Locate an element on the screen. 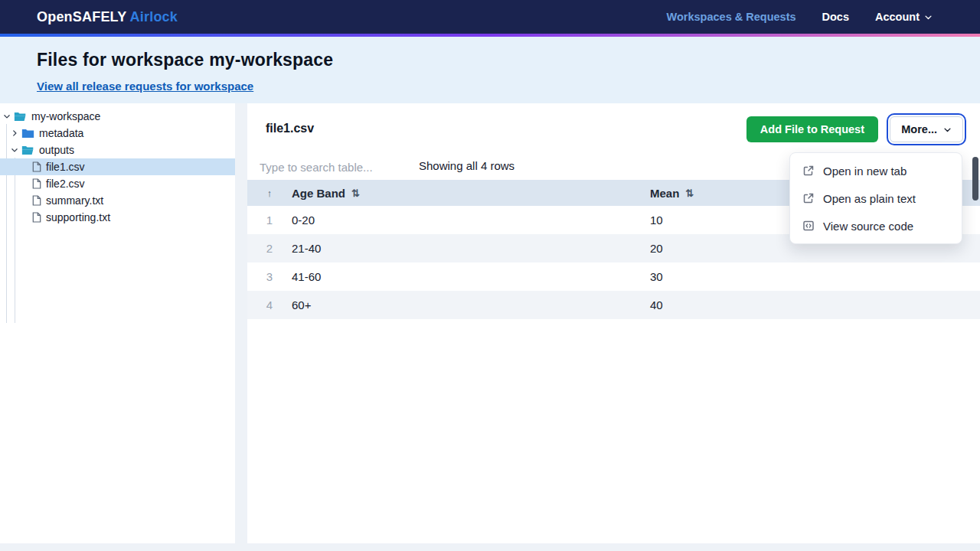 Image resolution: width=980 pixels, height=551 pixels. menu-item-open-in-new-tab: Open in new tab is located at coordinates (876, 171).